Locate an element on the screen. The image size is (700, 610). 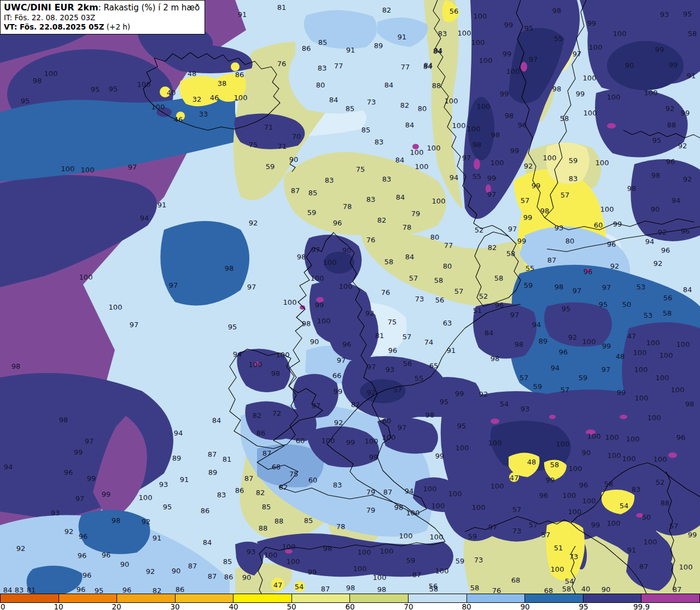
colorbar-tick-labels: 01020304050607080909599.9 is located at coordinates (350, 606).